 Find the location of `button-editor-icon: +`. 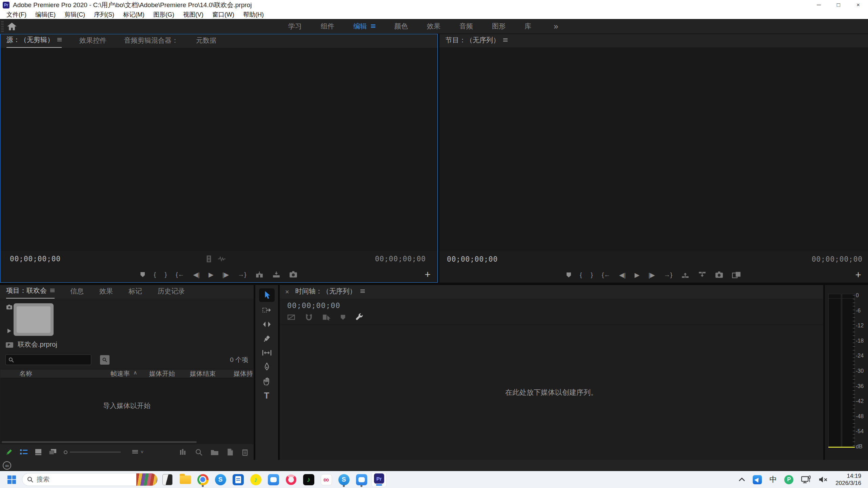

button-editor-icon: + is located at coordinates (428, 274).